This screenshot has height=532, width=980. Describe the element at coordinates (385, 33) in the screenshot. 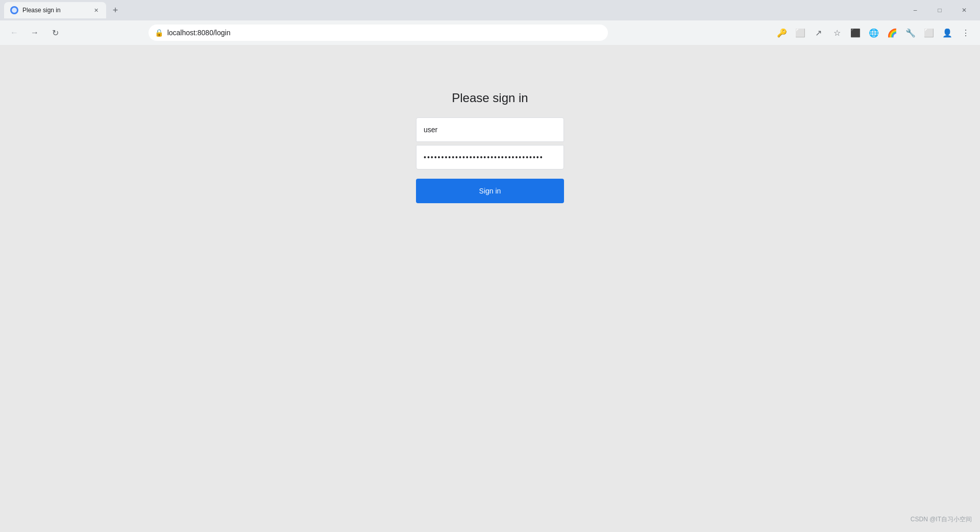

I see `url-display: localhost:8080/login` at that location.